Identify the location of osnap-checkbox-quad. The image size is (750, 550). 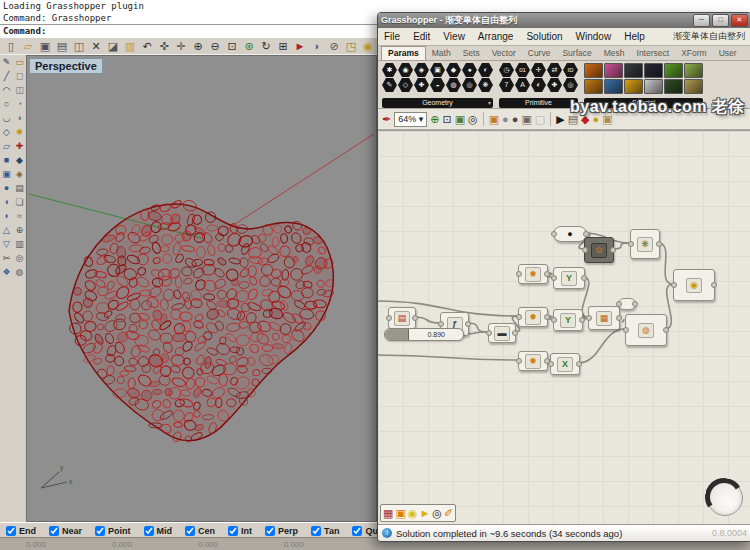
(357, 531).